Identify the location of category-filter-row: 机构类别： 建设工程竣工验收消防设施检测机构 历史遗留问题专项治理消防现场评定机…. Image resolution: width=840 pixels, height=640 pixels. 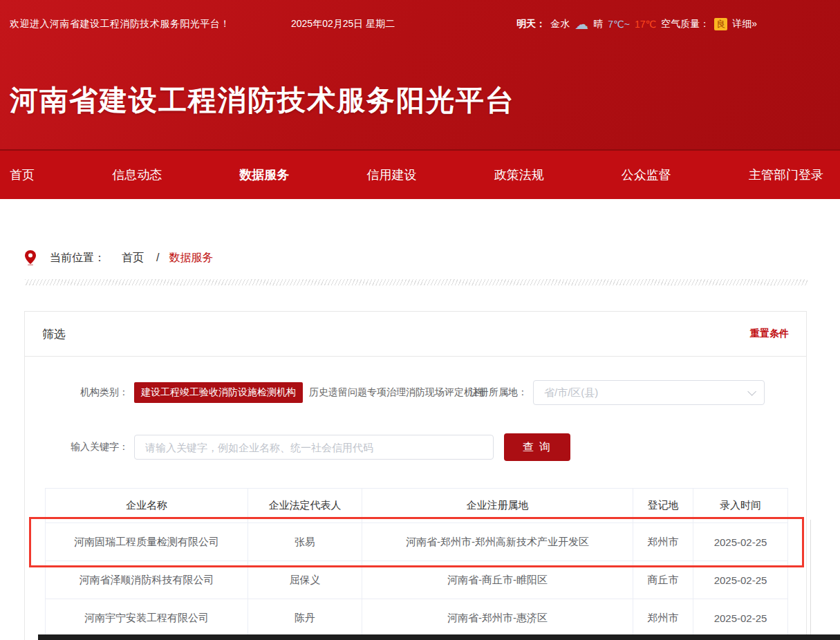
(261, 393).